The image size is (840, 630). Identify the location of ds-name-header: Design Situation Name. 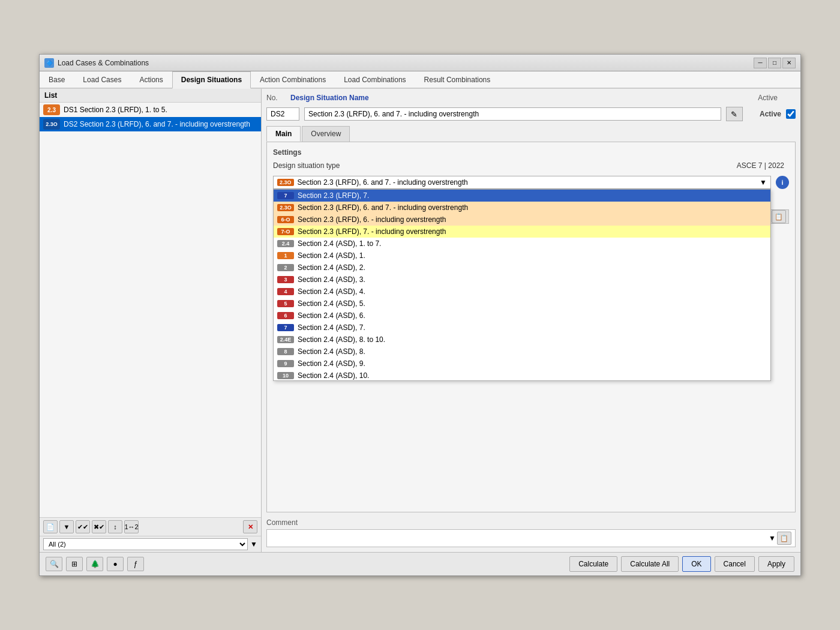
(522, 98).